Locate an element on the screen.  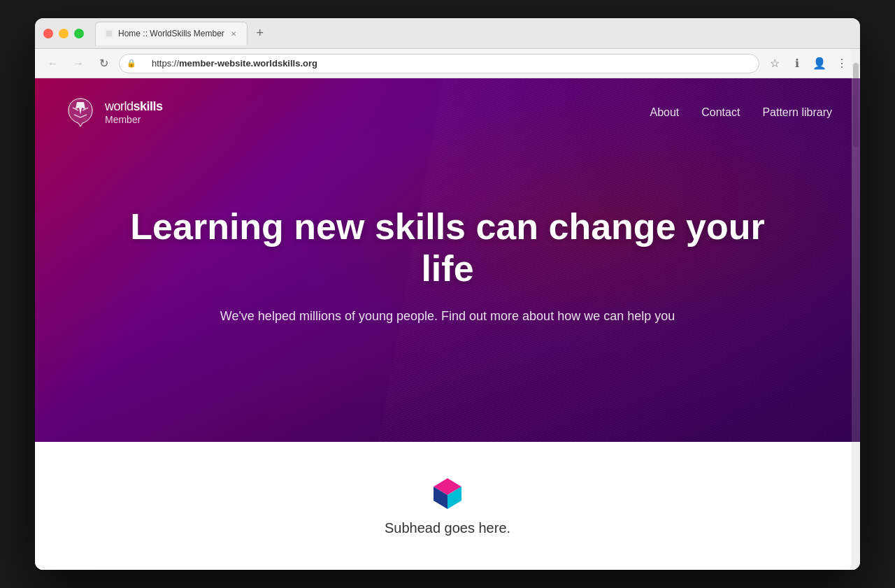
forward-button: → is located at coordinates (78, 64).